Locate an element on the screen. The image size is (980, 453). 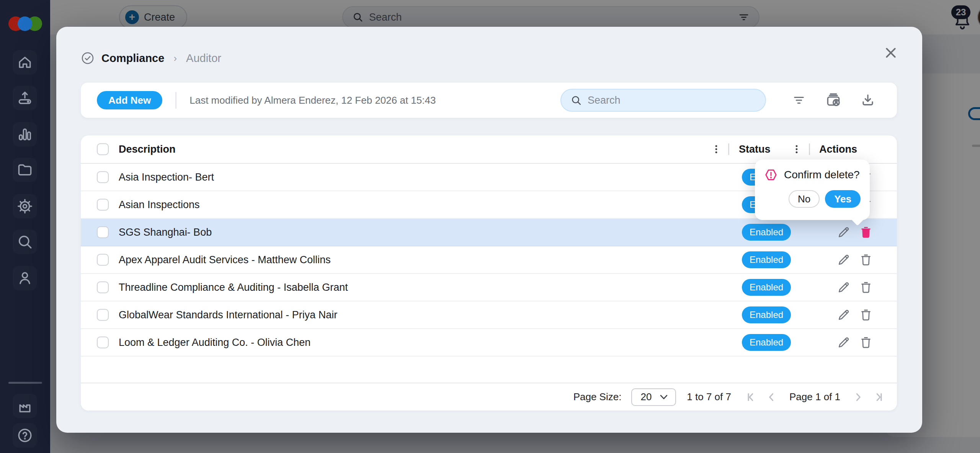
table-search-bar is located at coordinates (663, 100).